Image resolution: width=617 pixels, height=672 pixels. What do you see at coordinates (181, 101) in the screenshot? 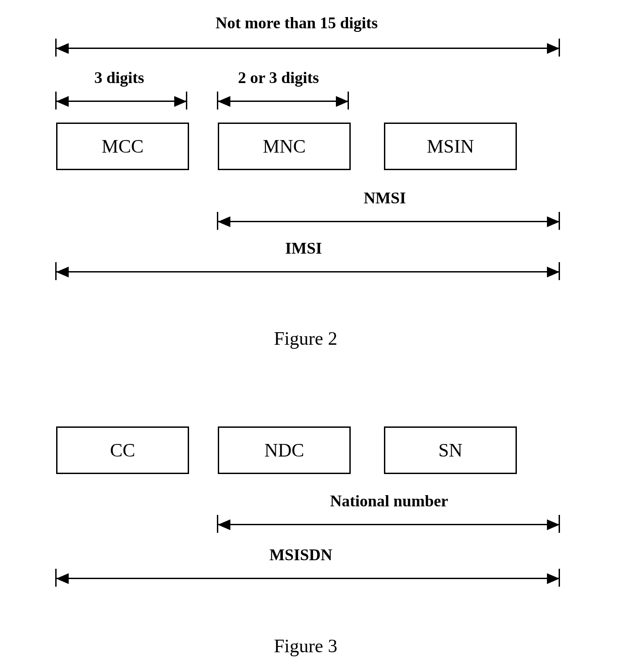
I see `fig2-mcc-arrow-right` at bounding box center [181, 101].